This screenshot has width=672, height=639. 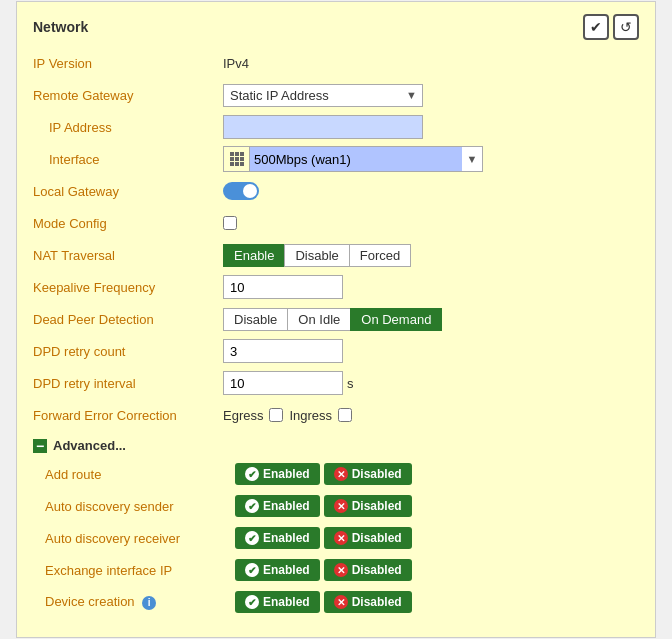 I want to click on nat-forced-button: Forced, so click(x=380, y=256).